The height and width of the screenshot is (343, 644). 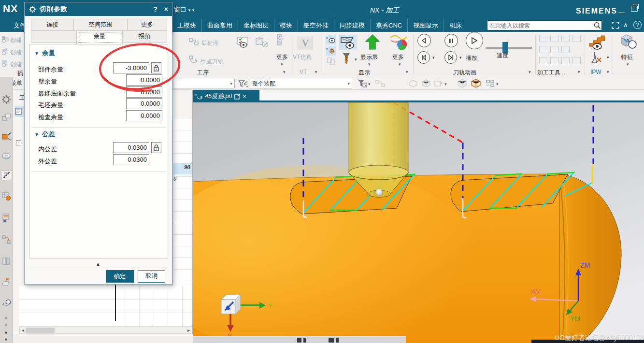 What do you see at coordinates (175, 179) in the screenshot?
I see `navigator-cell: 0` at bounding box center [175, 179].